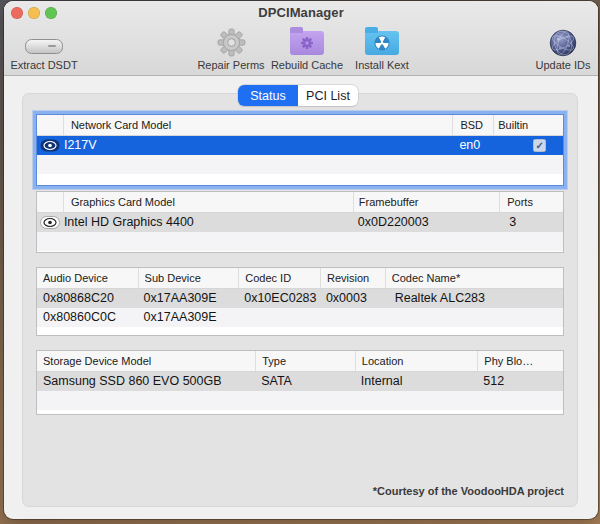 The height and width of the screenshot is (524, 600). Describe the element at coordinates (146, 382) in the screenshot. I see `cell-storage-model: Samsung SSD 860 EVO 500GB` at that location.